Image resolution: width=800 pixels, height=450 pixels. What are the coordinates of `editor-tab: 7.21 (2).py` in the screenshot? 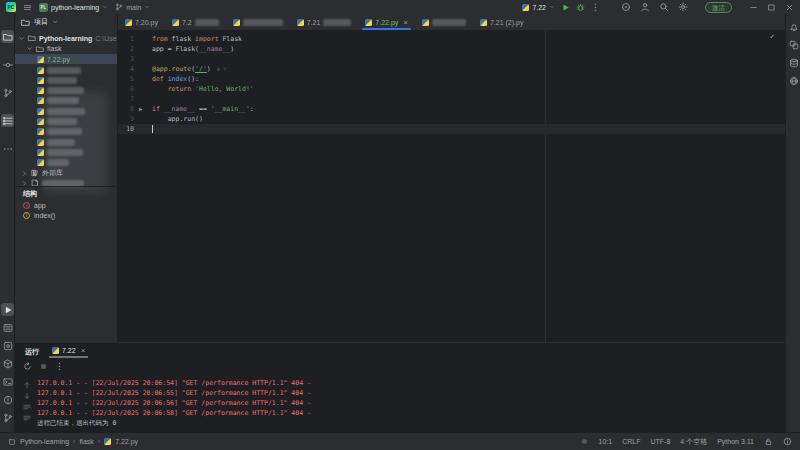 It's located at (502, 22).